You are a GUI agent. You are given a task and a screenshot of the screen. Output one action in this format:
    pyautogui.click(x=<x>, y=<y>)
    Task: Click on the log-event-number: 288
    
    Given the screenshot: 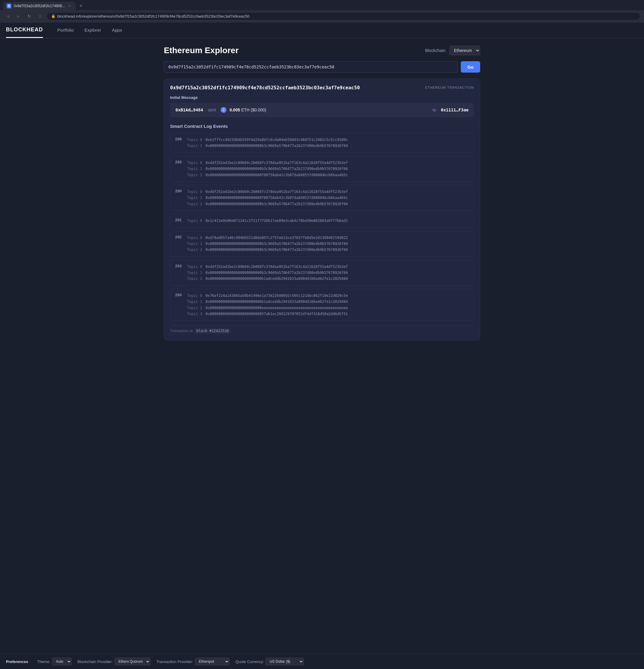 What is the action you would take?
    pyautogui.click(x=180, y=139)
    